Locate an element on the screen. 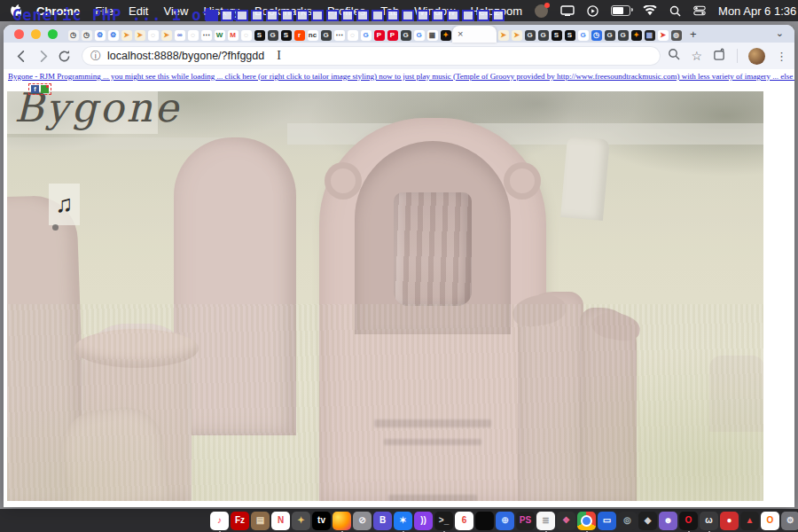 The width and height of the screenshot is (798, 532). dock-icon-books: ▤ is located at coordinates (261, 521).